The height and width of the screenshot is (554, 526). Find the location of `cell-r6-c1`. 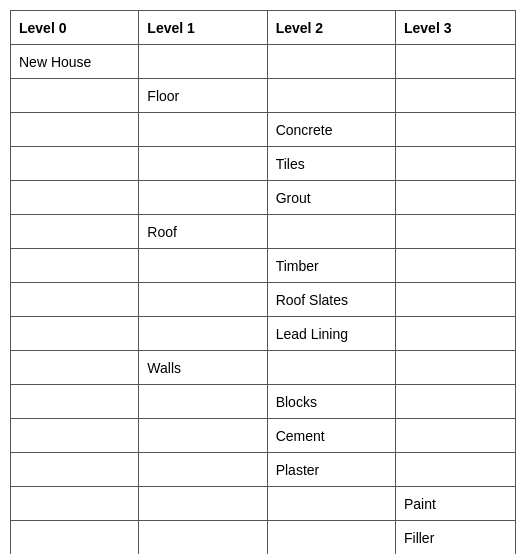

cell-r6-c1 is located at coordinates (203, 266).